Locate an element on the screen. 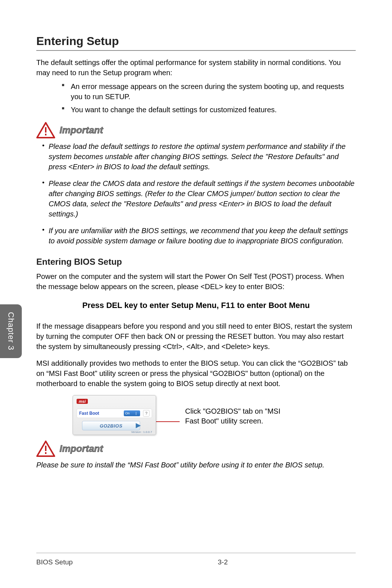 This screenshot has width=392, height=588. body-paragraph: Power on the computer and the system wil… is located at coordinates (196, 281).